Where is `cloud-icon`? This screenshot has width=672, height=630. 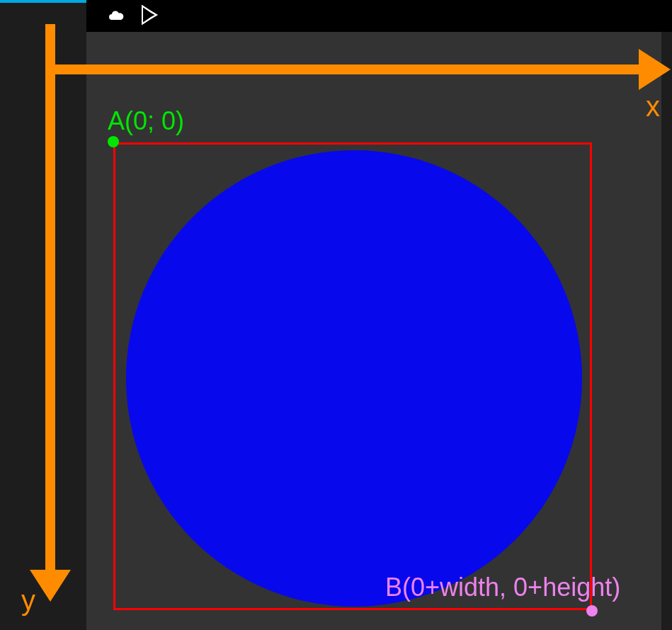
cloud-icon is located at coordinates (116, 16).